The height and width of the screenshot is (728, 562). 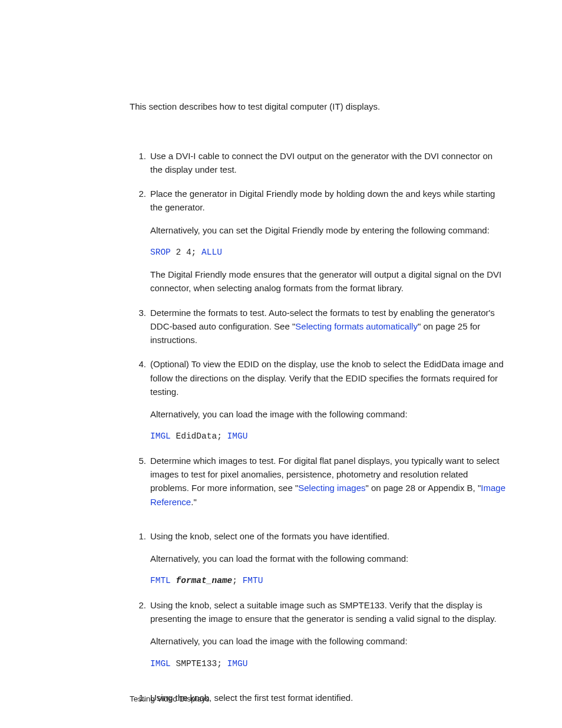 I want to click on list-item: 2.Using the knob, select a suitable imag…, so click(x=318, y=634).